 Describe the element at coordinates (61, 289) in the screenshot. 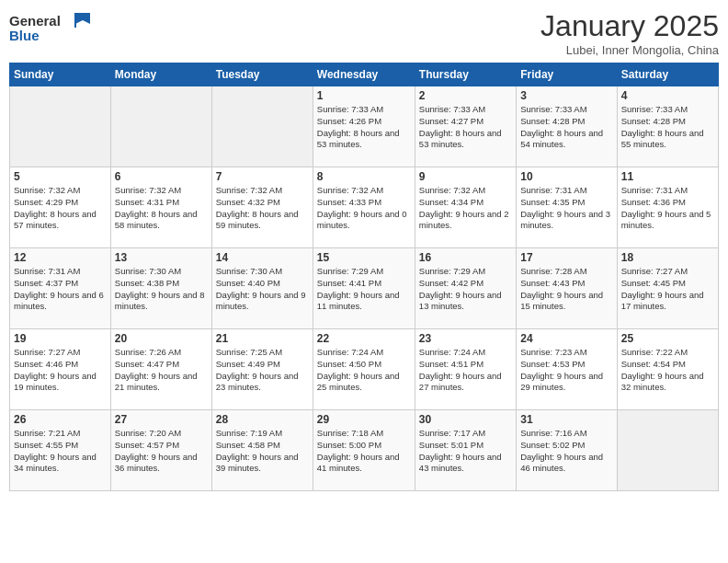

I see `day-info: Sunrise: 7:31 AMSunset: 4:37 PMDaylight:…` at that location.